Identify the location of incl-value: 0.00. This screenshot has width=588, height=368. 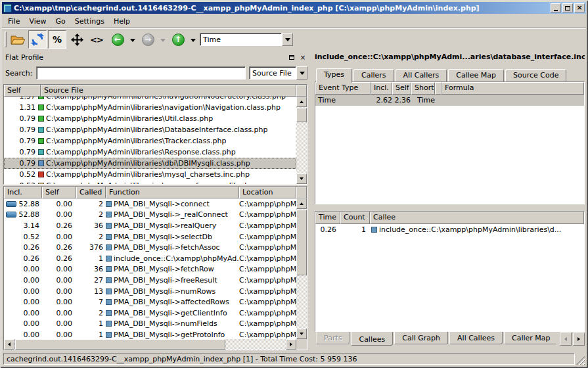
(23, 269).